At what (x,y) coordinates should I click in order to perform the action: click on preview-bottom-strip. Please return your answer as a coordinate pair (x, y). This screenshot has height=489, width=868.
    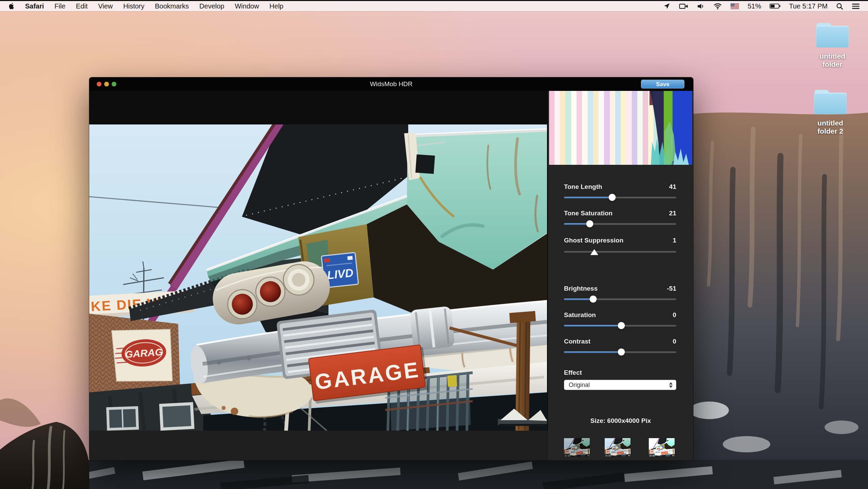
    Looking at the image, I should click on (319, 446).